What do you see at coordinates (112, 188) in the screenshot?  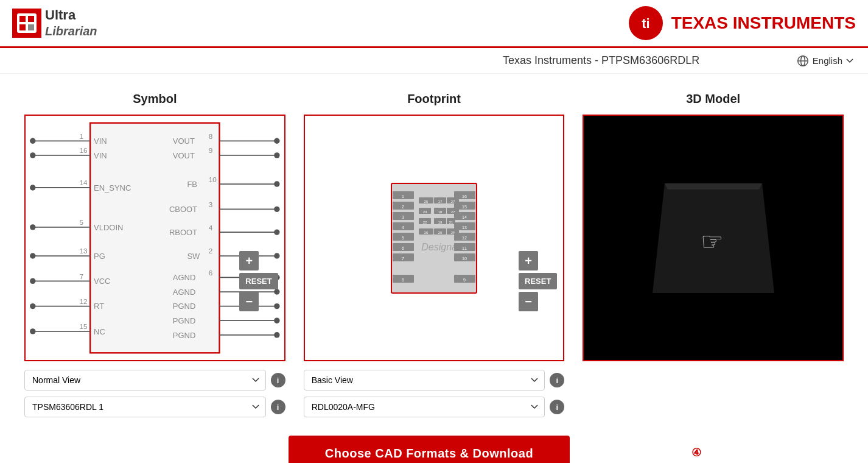 I see `svg-text: EN_SYNC` at bounding box center [112, 188].